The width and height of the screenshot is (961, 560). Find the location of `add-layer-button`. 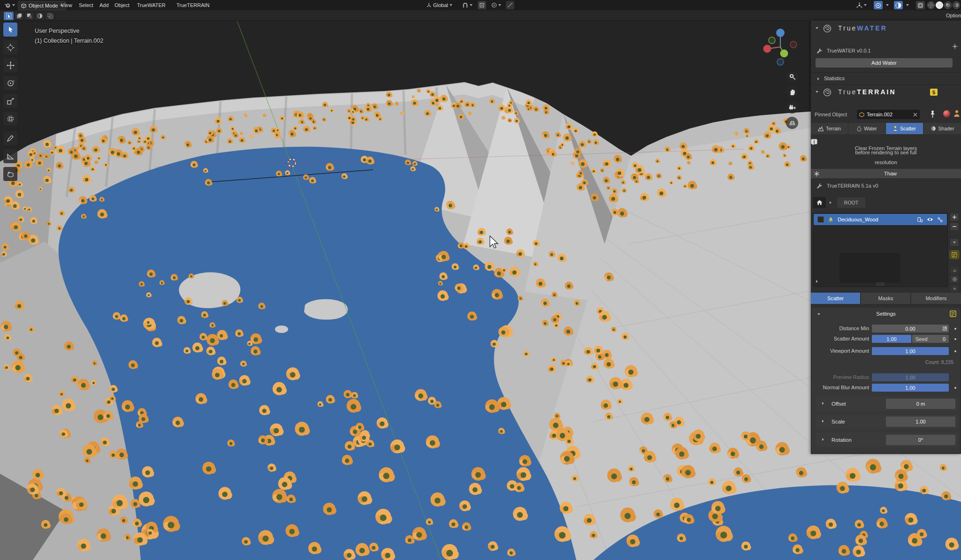

add-layer-button is located at coordinates (954, 217).